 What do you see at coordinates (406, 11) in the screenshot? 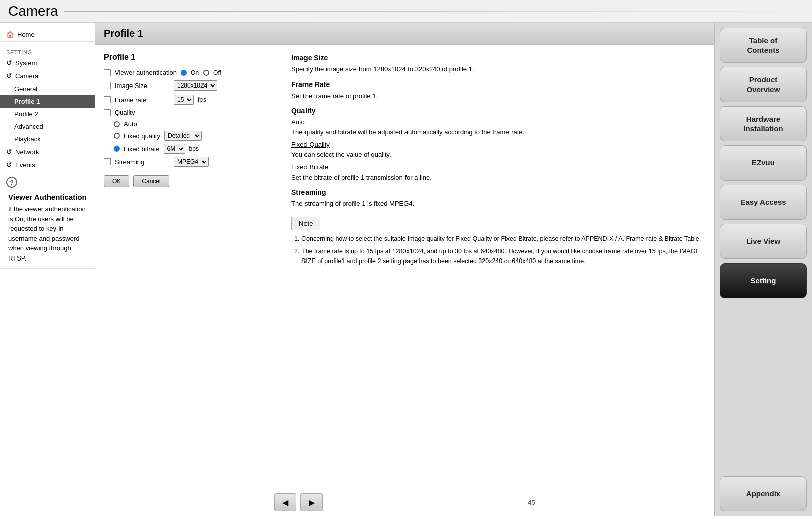
I see `title-bar: Camera` at bounding box center [406, 11].